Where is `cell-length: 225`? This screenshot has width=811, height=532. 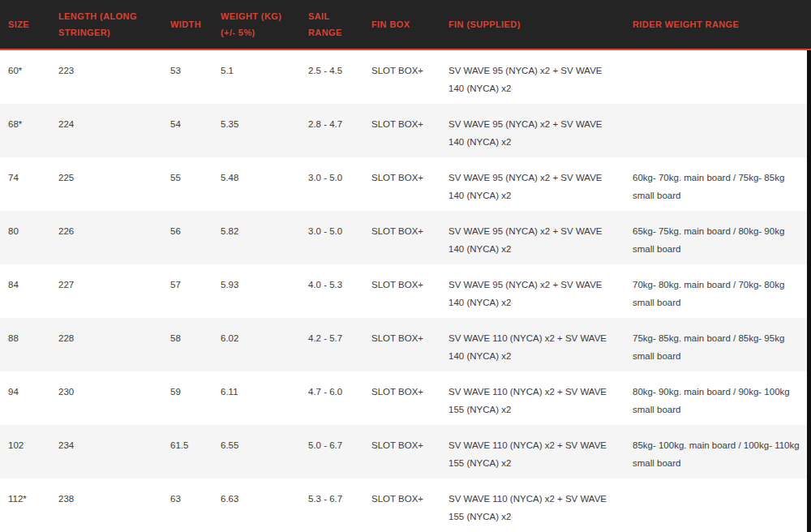
cell-length: 225 is located at coordinates (106, 184).